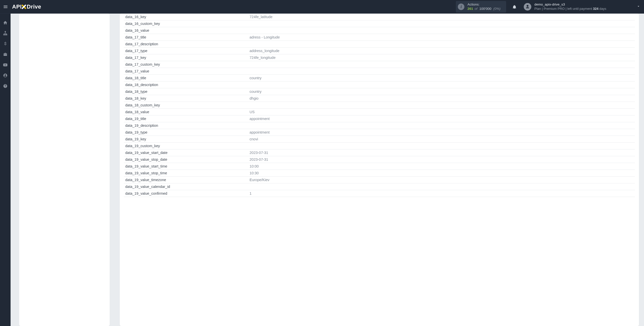 This screenshot has width=644, height=326. What do you see at coordinates (379, 146) in the screenshot?
I see `table-row: data_19_custom_key` at bounding box center [379, 146].